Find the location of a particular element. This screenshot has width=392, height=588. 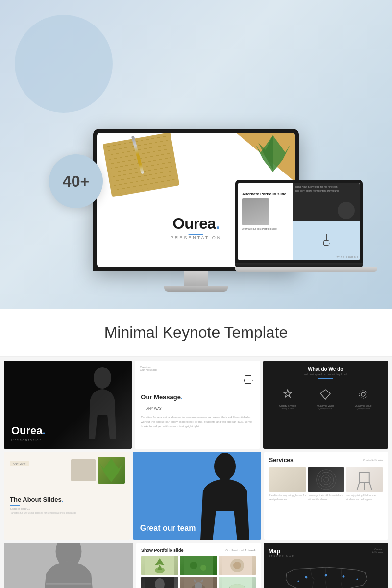

laptop-person-shape is located at coordinates (256, 212).